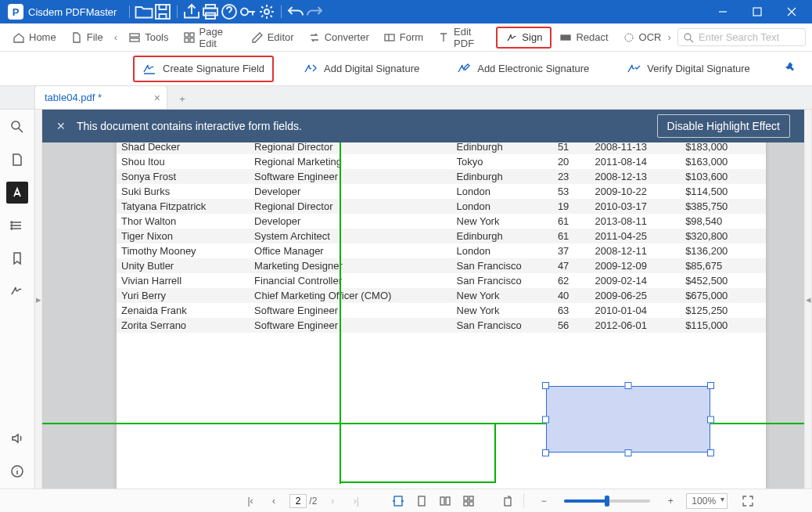  I want to click on tab-file: File, so click(87, 38).